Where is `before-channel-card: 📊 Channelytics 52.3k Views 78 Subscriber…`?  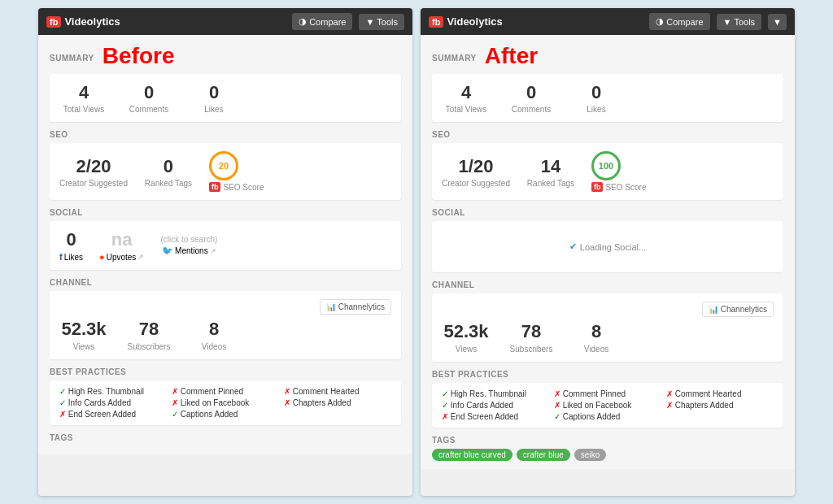
before-channel-card: 📊 Channelytics 52.3k Views 78 Subscriber… is located at coordinates (225, 325).